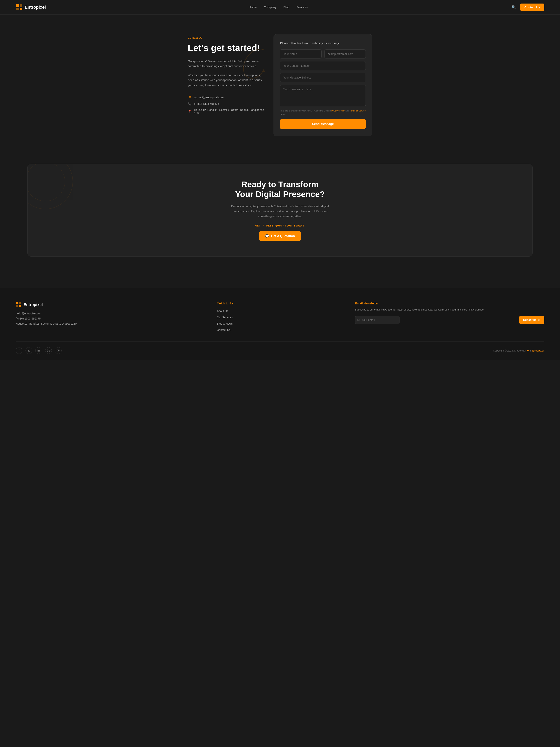 This screenshot has width=560, height=747. What do you see at coordinates (227, 48) in the screenshot?
I see `hero-title: Let's get started!` at bounding box center [227, 48].